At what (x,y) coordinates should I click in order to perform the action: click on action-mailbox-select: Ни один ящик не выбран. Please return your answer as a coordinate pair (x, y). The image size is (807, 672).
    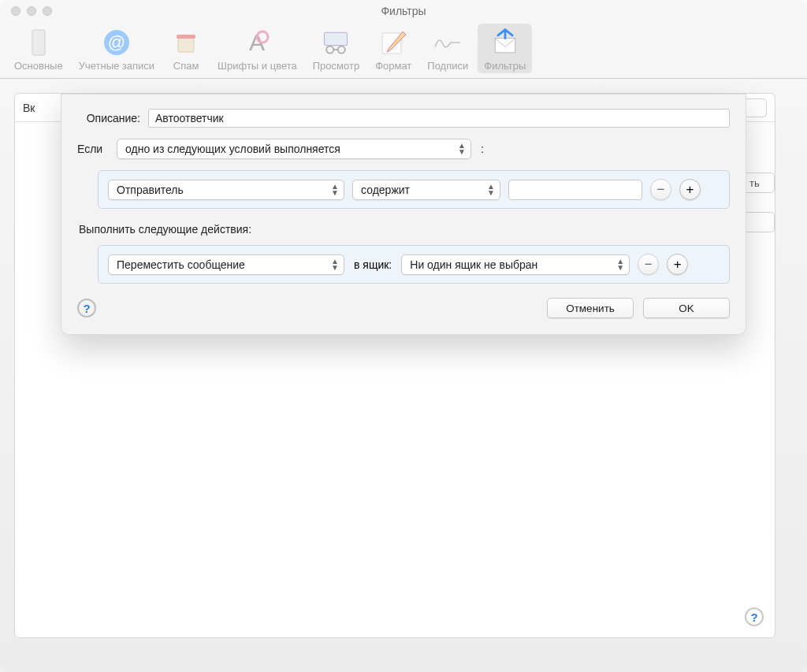
    Looking at the image, I should click on (515, 265).